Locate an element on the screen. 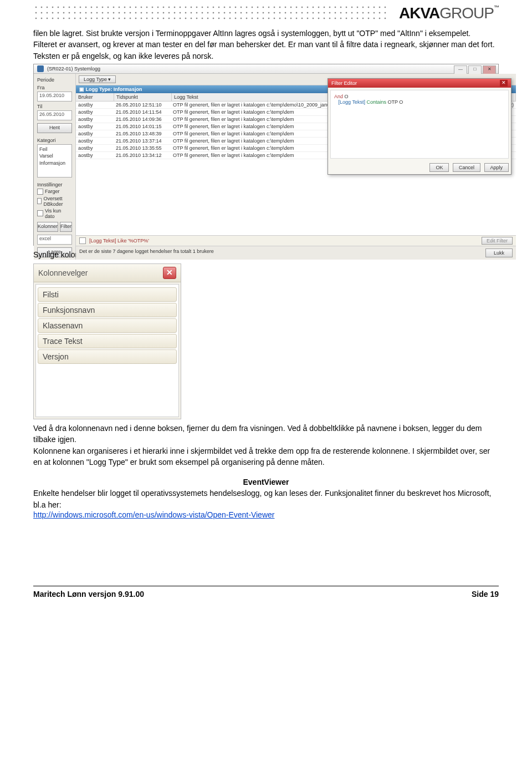  filter-editor-title: Filter Editor ✕ is located at coordinates (420, 83).